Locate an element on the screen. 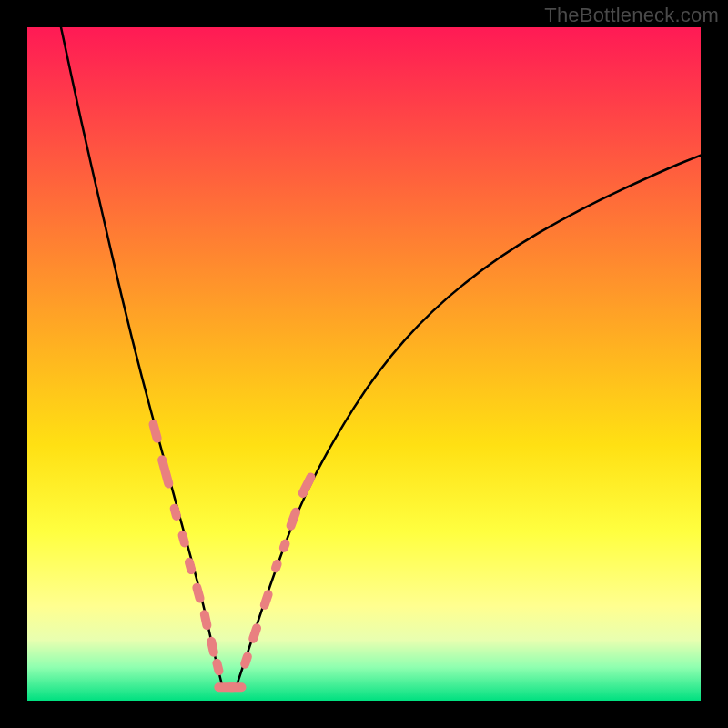  watermark-text: TheBottleneck.com is located at coordinates (632, 15).